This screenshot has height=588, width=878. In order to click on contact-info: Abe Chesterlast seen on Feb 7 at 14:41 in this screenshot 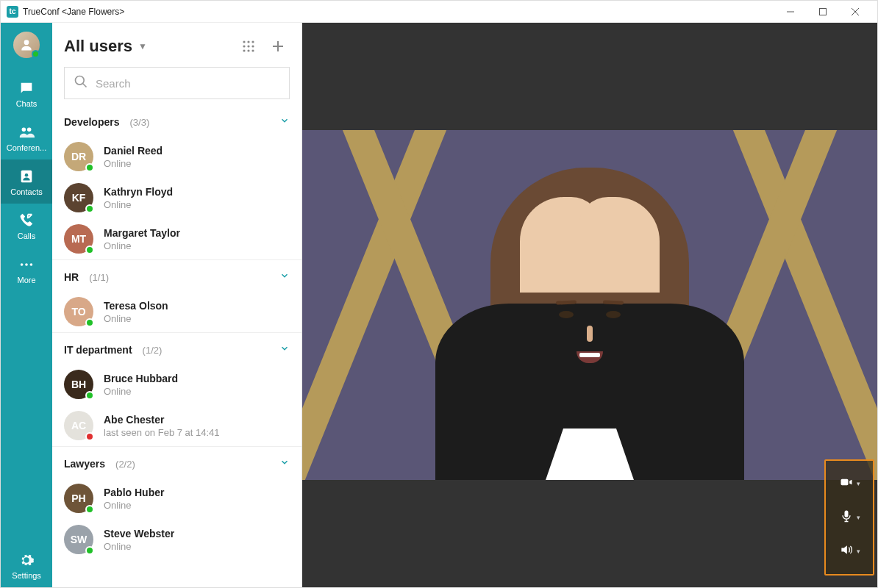, I will do `click(162, 426)`.